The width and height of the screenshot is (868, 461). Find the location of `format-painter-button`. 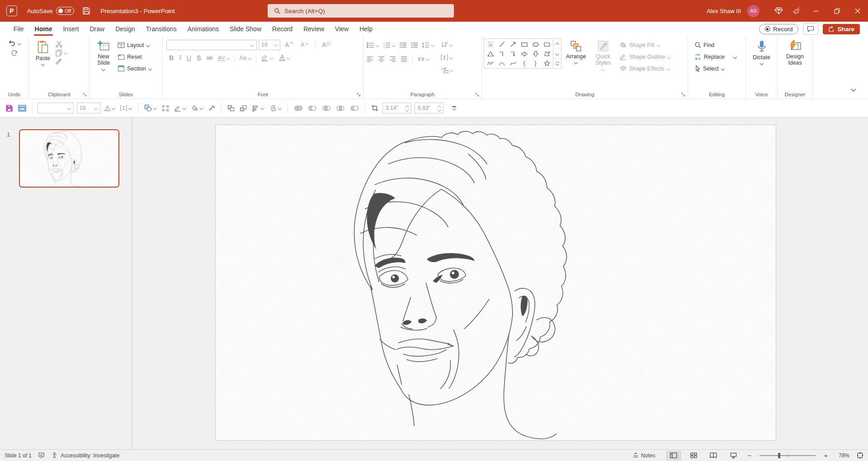

format-painter-button is located at coordinates (61, 61).